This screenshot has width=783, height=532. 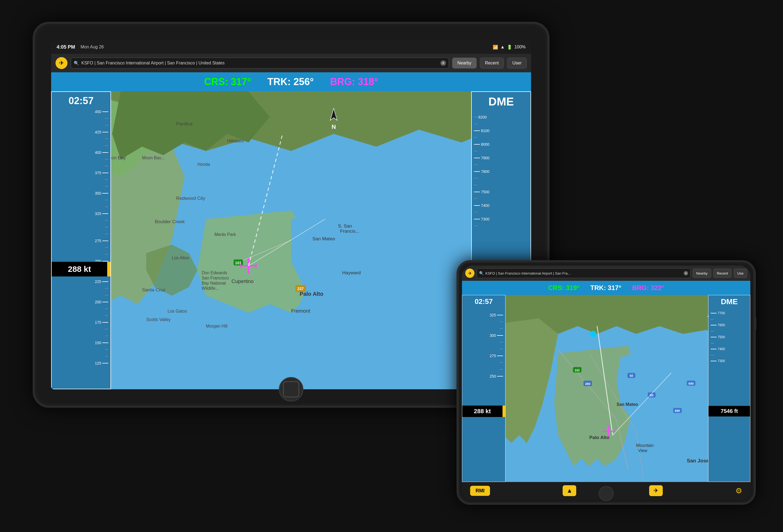 What do you see at coordinates (214, 283) in the screenshot?
I see `svg-text: Bay National` at bounding box center [214, 283].